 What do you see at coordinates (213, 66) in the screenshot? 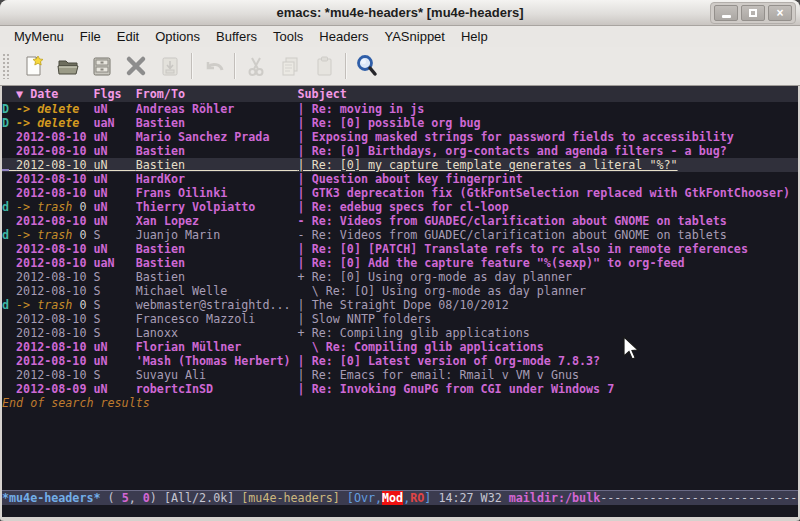
I see `undo-button` at bounding box center [213, 66].